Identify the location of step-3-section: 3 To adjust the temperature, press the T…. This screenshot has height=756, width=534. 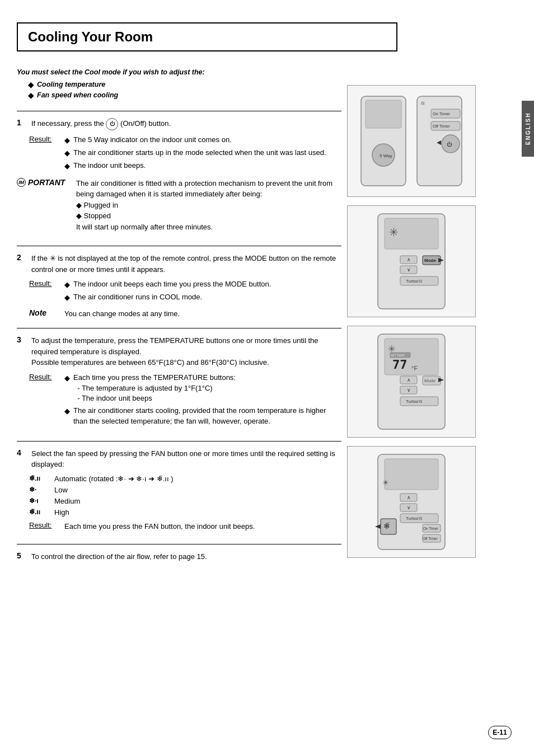
(179, 382).